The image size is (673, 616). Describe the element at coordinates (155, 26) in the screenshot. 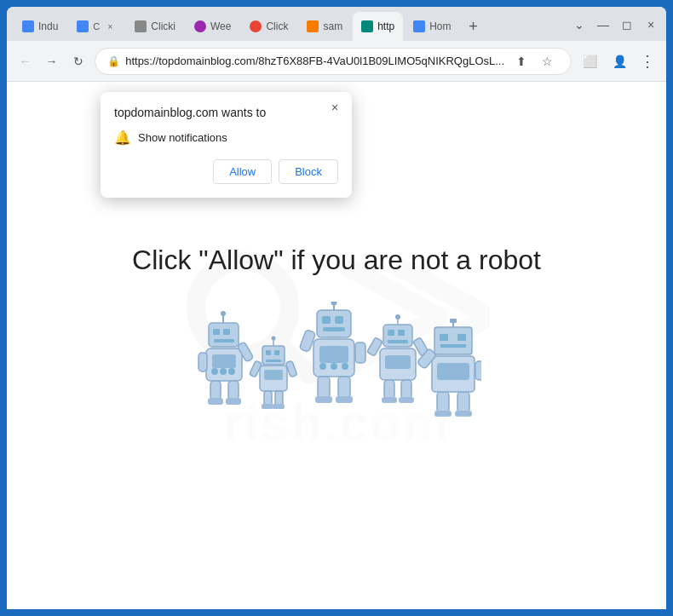

I see `tab-3: Clicki` at that location.